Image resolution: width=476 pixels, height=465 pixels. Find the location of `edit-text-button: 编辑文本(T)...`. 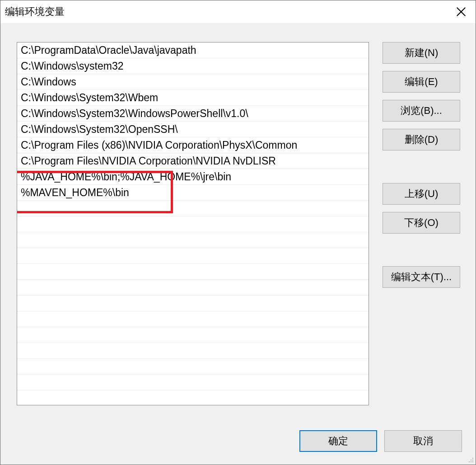

edit-text-button: 编辑文本(T)... is located at coordinates (421, 277).